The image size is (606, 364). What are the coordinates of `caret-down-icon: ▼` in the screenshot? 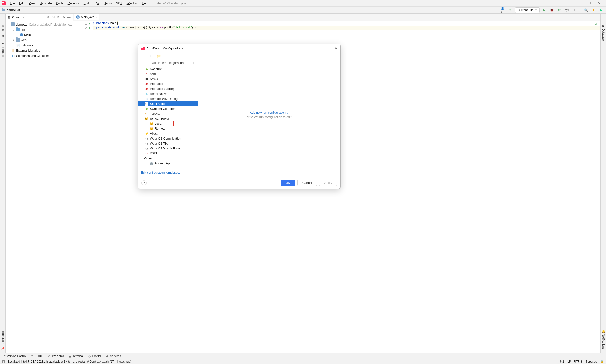 It's located at (24, 17).